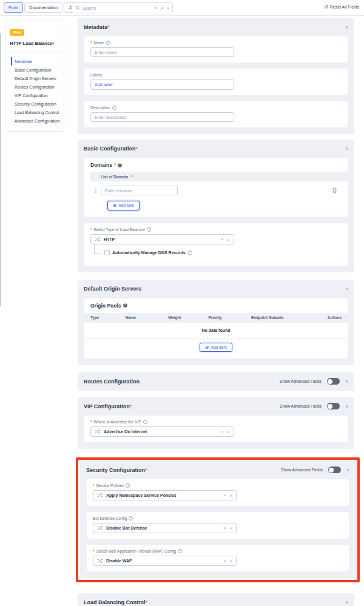 This screenshot has width=364, height=606. Describe the element at coordinates (38, 87) in the screenshot. I see `sidebar-item-routes-configuration: Routes Configuration` at that location.